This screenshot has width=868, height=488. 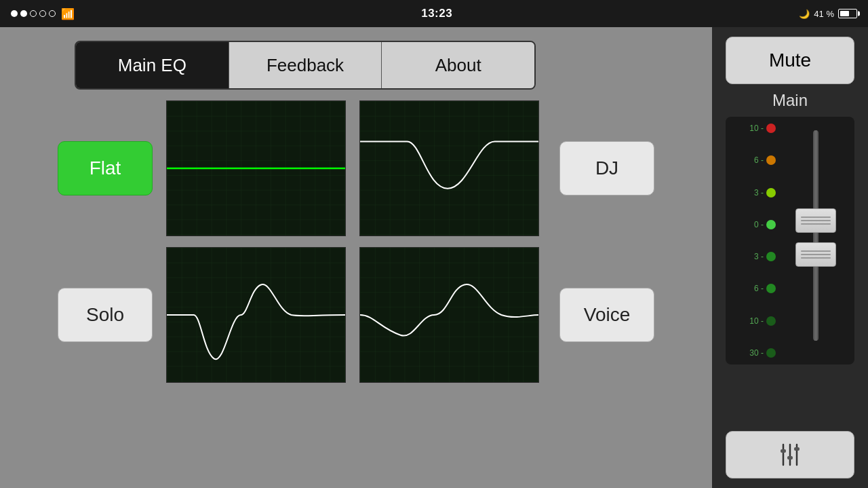 What do you see at coordinates (256, 315) in the screenshot?
I see `eq-canvas-solo` at bounding box center [256, 315].